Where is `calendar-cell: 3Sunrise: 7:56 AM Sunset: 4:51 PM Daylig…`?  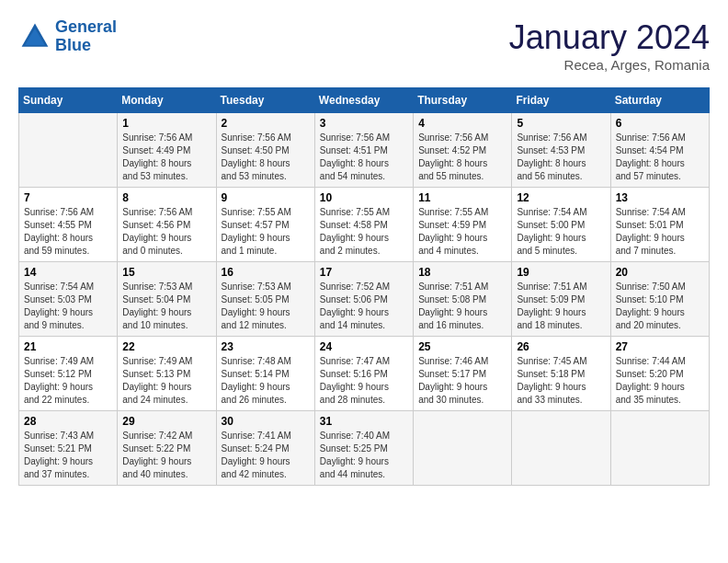
calendar-cell: 3Sunrise: 7:56 AM Sunset: 4:51 PM Daylig… is located at coordinates (364, 151).